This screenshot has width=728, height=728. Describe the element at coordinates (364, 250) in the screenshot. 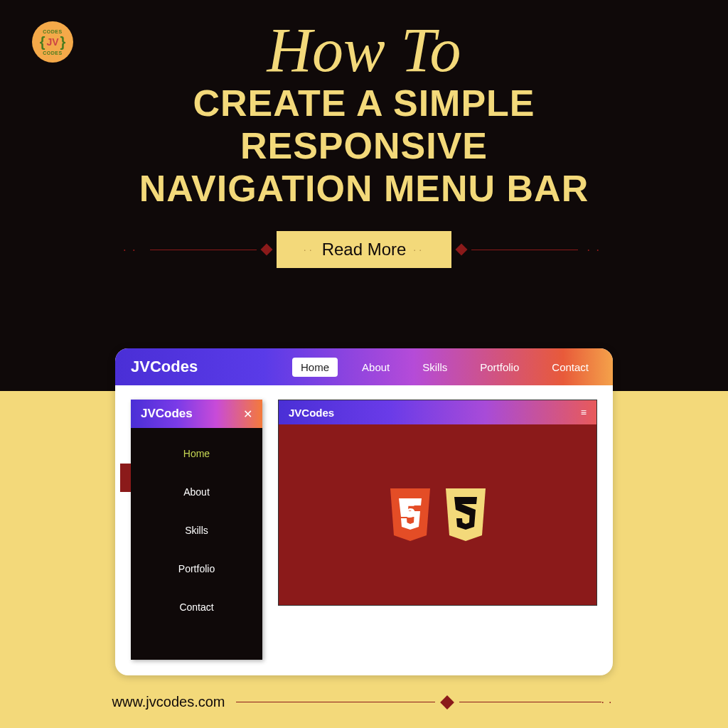

I see `read-more-button: ·· Read More ··` at that location.